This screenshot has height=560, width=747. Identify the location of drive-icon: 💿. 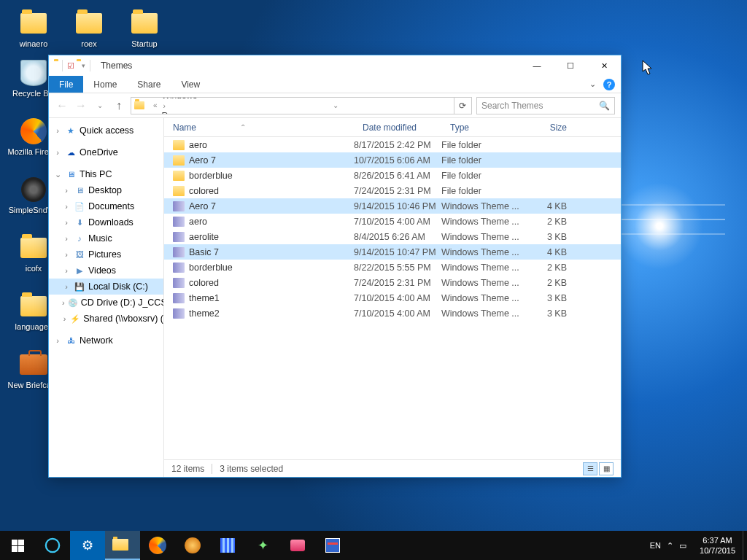
(73, 303).